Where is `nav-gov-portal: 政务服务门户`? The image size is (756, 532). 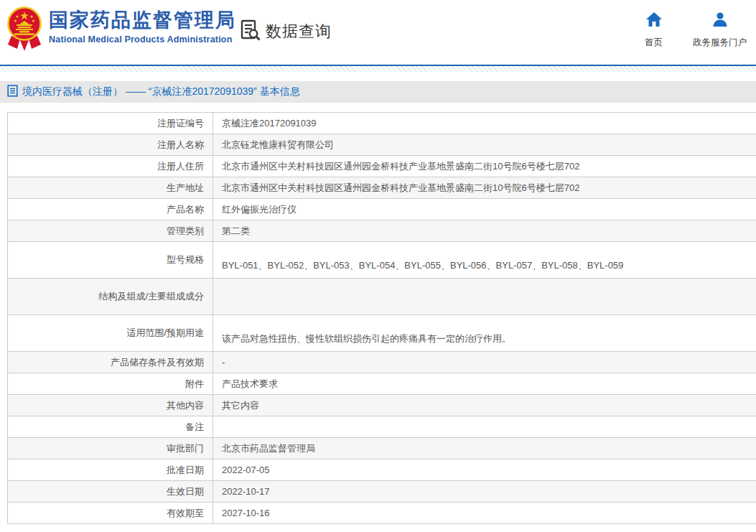
nav-gov-portal: 政务服务门户 is located at coordinates (719, 30).